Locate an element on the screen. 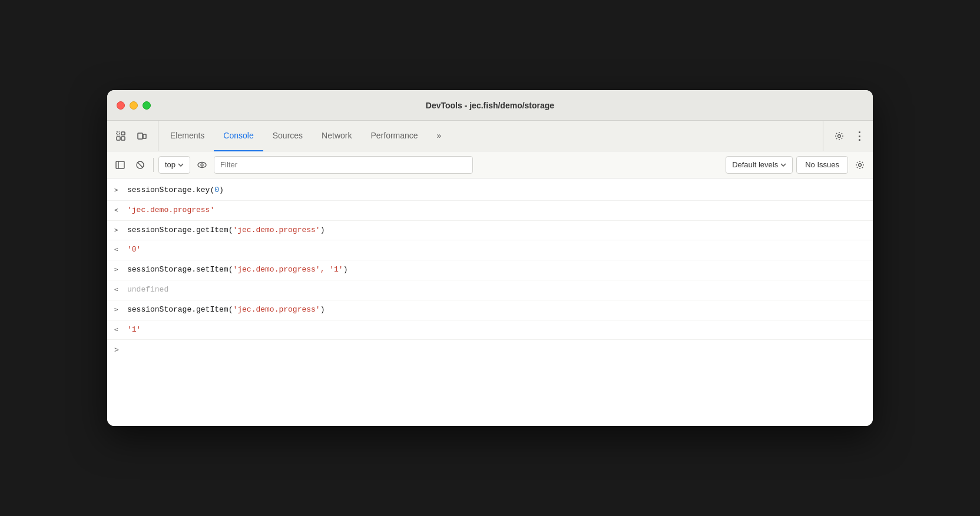 The image size is (980, 516). console-input-line: > is located at coordinates (490, 351).